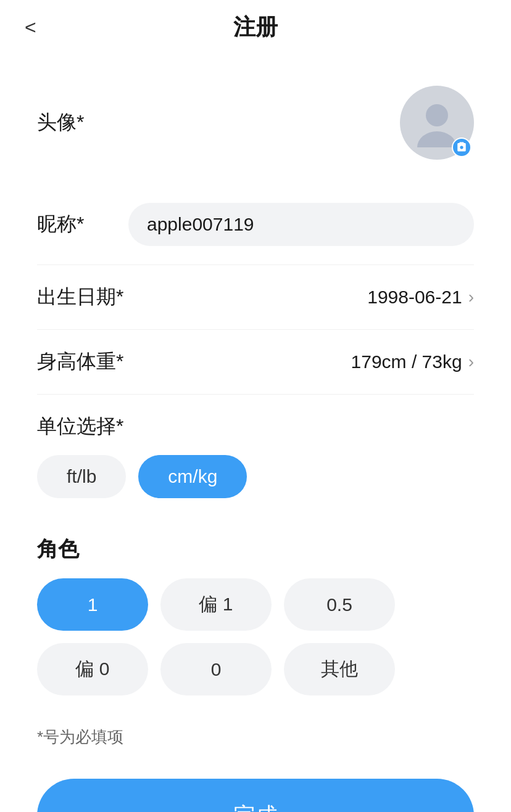 The height and width of the screenshot is (812, 511). Describe the element at coordinates (462, 147) in the screenshot. I see `camera-badge` at that location.